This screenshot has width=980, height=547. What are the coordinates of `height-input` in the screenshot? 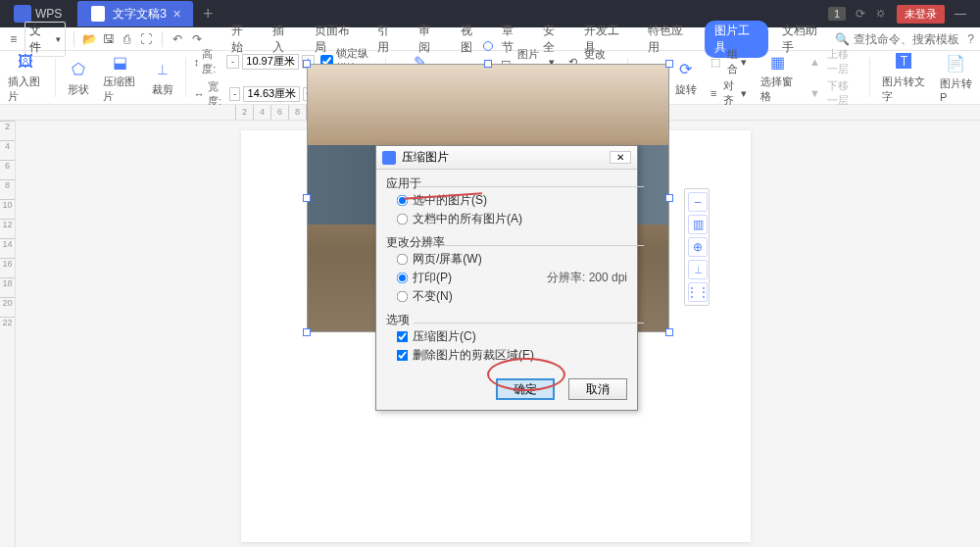 It's located at (270, 62).